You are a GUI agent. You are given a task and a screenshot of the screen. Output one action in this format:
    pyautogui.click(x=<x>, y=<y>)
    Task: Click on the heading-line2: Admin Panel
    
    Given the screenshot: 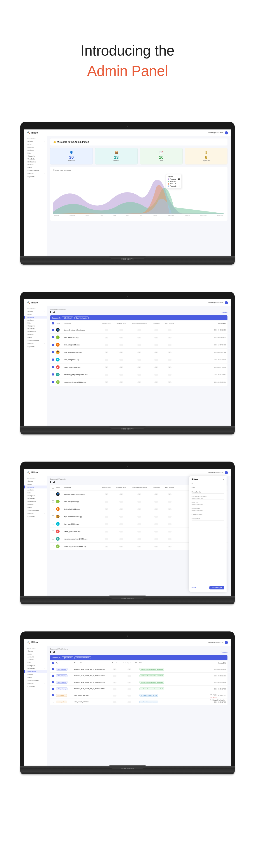 What is the action you would take?
    pyautogui.click(x=127, y=71)
    